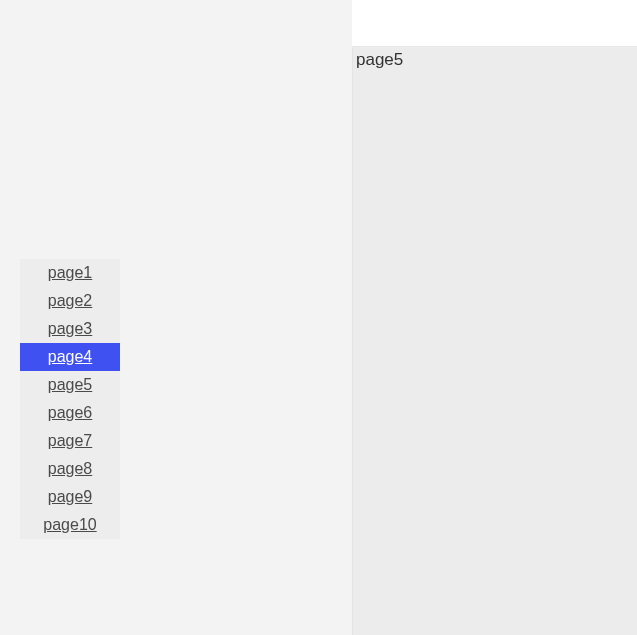 The width and height of the screenshot is (637, 635). I want to click on page-list-item-7: page7, so click(70, 441).